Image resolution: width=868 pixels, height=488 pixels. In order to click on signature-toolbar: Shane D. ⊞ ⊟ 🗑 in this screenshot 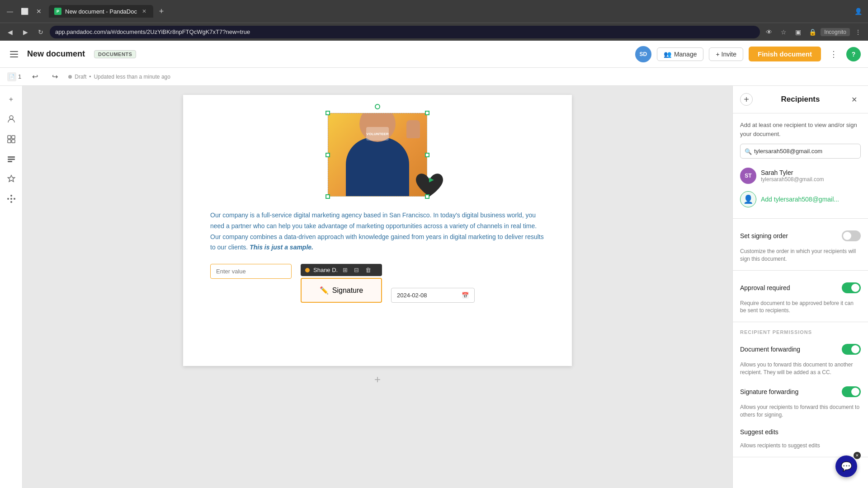, I will do `click(341, 270)`.